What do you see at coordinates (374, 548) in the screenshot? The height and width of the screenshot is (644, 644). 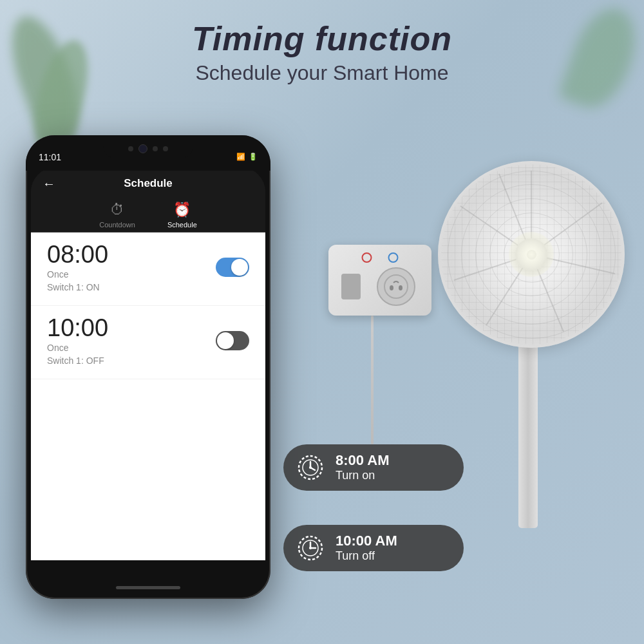 I see `notification-turn-off: 10:00 AM Turn off` at bounding box center [374, 548].